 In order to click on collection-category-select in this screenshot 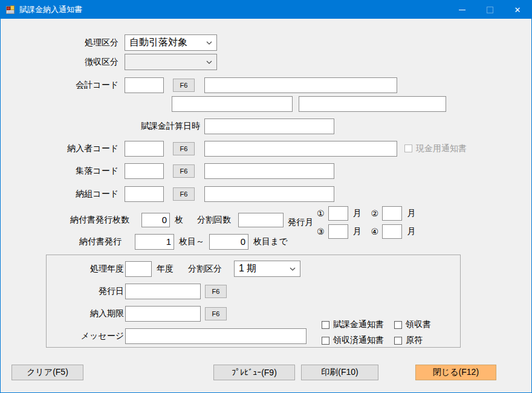, I will do `click(170, 62)`.